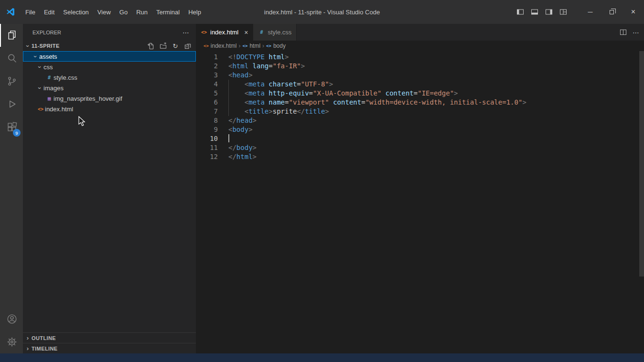  I want to click on line-number: 11, so click(207, 148).